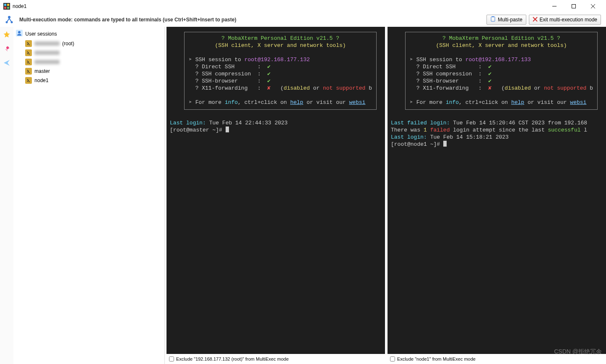 The image size is (606, 364). Describe the element at coordinates (7, 195) in the screenshot. I see `left-iconbar` at that location.